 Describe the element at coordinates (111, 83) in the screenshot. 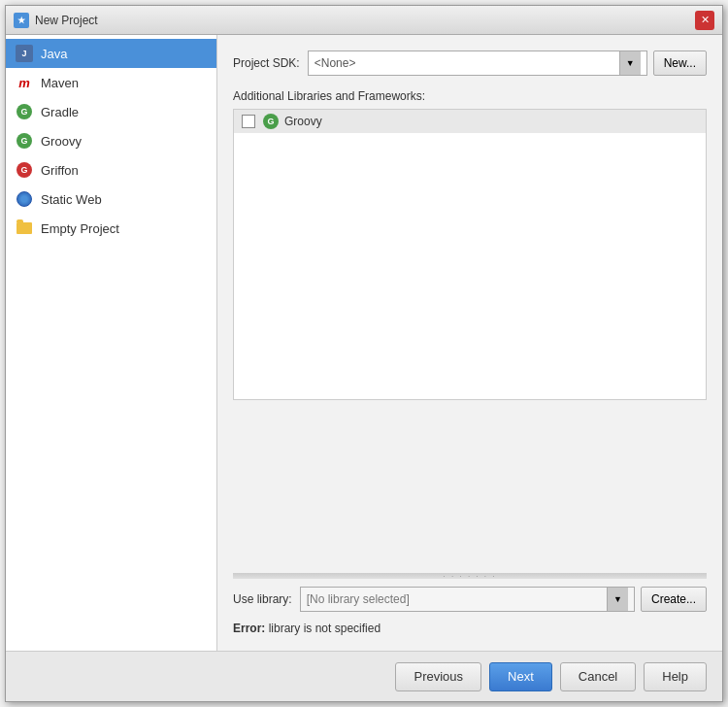

I see `sidebar-item-maven: m Maven` at that location.